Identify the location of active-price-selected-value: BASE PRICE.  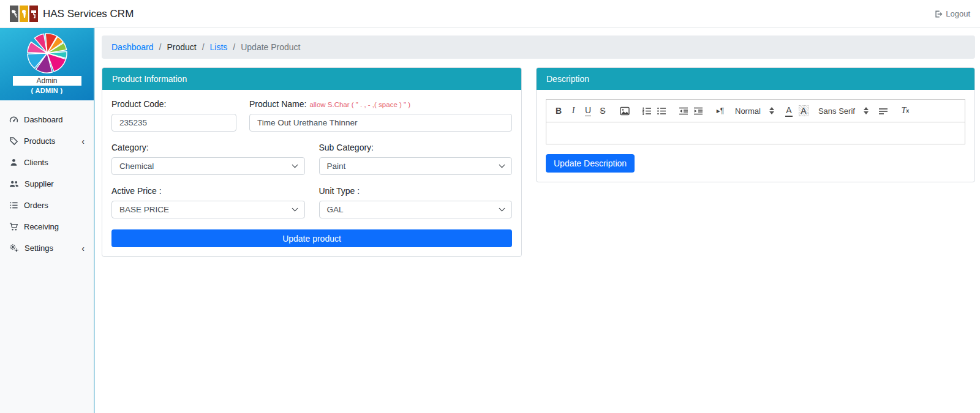
(145, 209).